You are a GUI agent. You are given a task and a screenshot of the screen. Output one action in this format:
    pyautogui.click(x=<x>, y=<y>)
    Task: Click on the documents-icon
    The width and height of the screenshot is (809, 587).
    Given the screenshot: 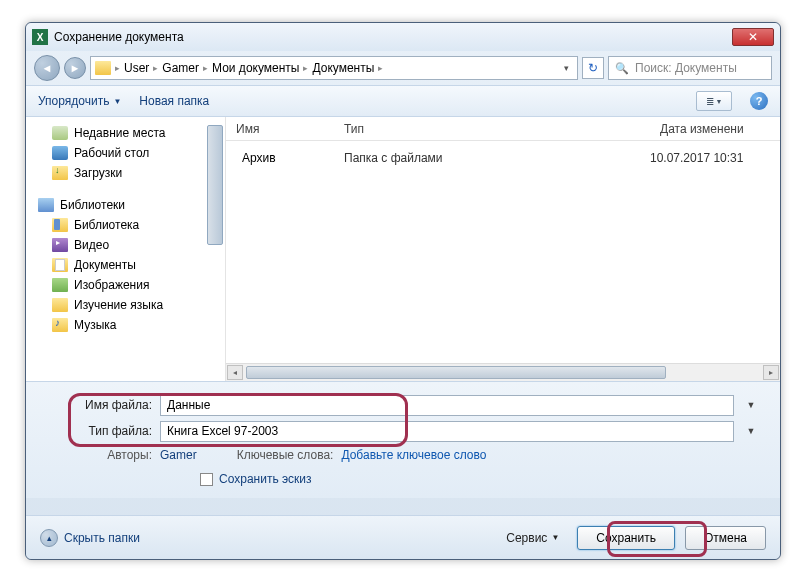 What is the action you would take?
    pyautogui.click(x=60, y=265)
    